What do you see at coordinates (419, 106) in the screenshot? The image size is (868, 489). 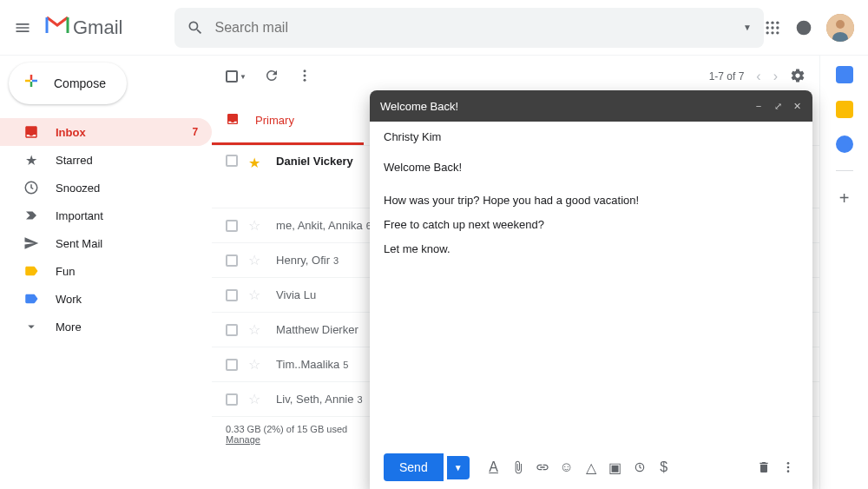 I see `compose-title: Welcome Back!` at bounding box center [419, 106].